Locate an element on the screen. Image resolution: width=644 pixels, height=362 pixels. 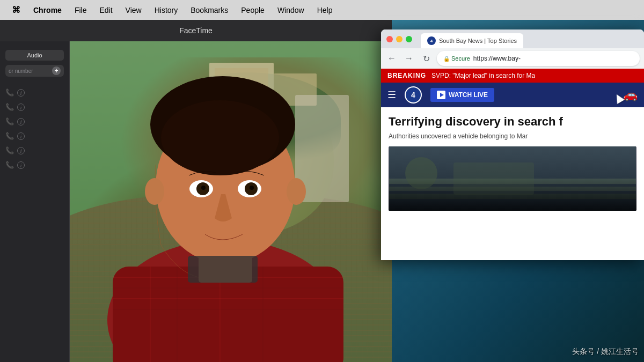
contact-item-2: 📞 i is located at coordinates (34, 107).